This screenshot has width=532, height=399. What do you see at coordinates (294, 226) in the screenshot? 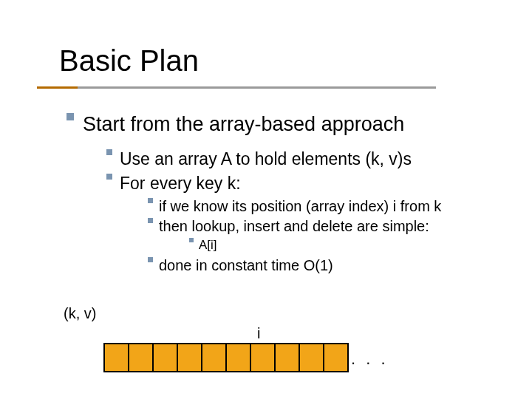
I see `bullet-text: then lookup, insert and delete are simpl…` at bounding box center [294, 226].